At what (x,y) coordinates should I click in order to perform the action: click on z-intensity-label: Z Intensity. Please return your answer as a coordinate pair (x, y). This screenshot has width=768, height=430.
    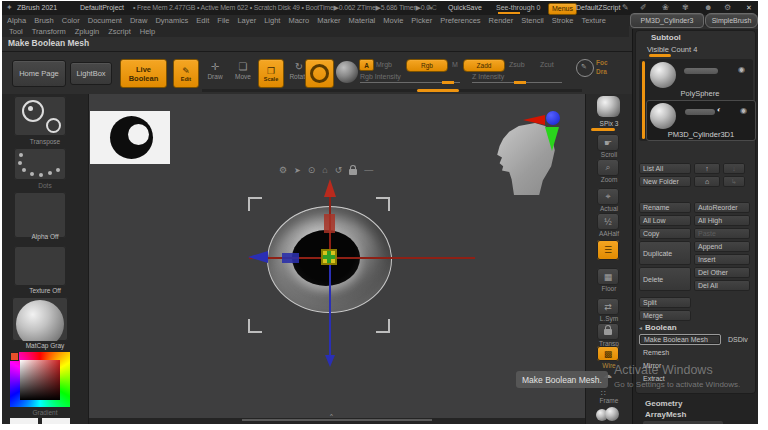
    Looking at the image, I should click on (488, 76).